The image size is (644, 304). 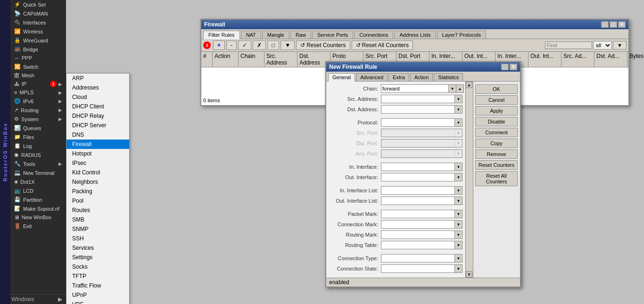 What do you see at coordinates (458, 214) in the screenshot?
I see `packet-mark-dropdown-btn: ▼` at bounding box center [458, 214].